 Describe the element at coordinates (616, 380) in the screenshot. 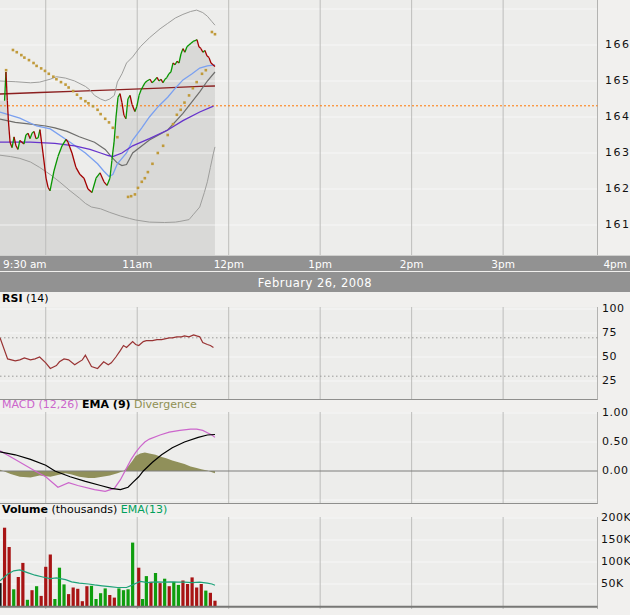

I see `rsi-axis-label: 25` at that location.